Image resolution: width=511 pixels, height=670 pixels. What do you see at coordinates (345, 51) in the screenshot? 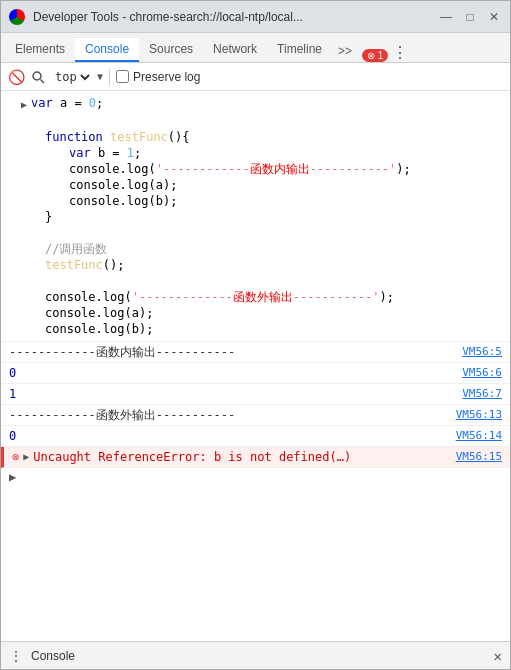
I see `tab-more: >>` at bounding box center [345, 51].